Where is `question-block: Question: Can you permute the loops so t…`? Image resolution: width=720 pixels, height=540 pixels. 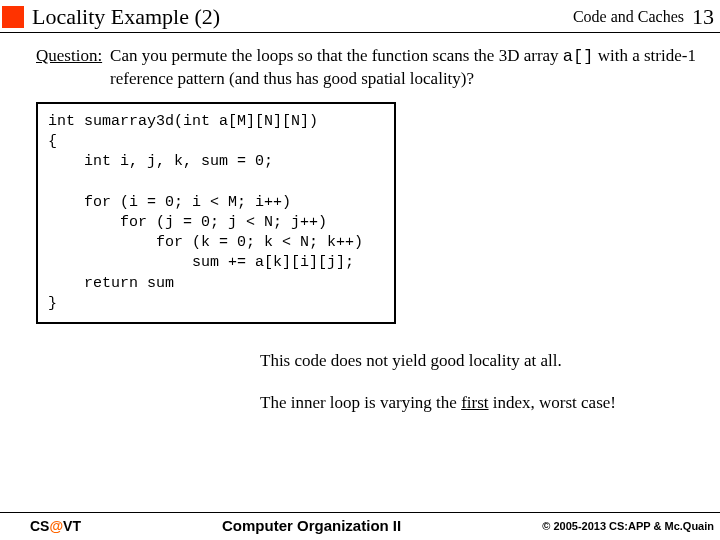 question-block: Question: Can you permute the loops so t… is located at coordinates (360, 66).